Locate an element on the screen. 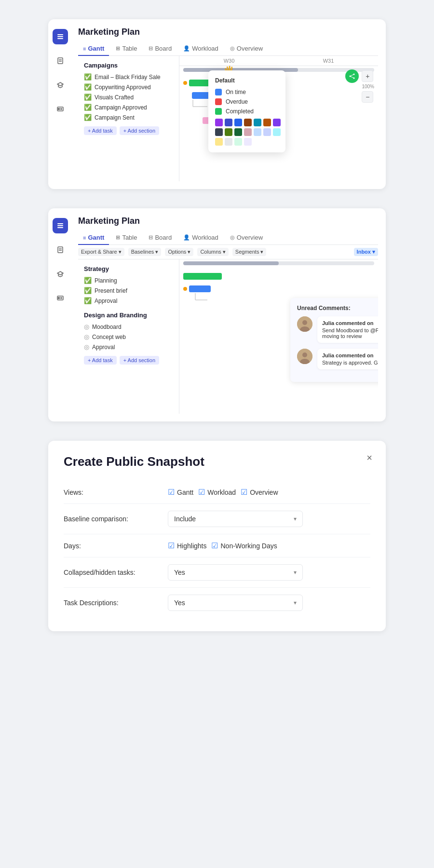  columns-button: Columns ▾ is located at coordinates (213, 252).